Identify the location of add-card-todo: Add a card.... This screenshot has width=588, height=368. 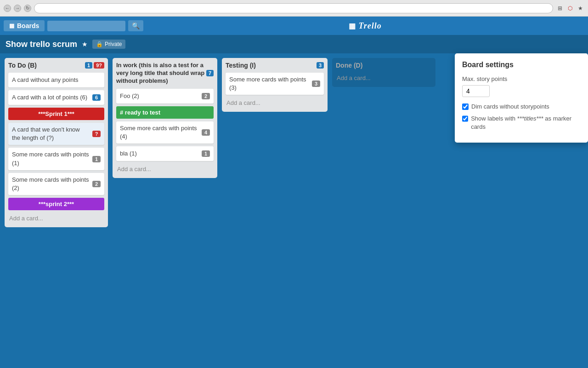
(56, 218).